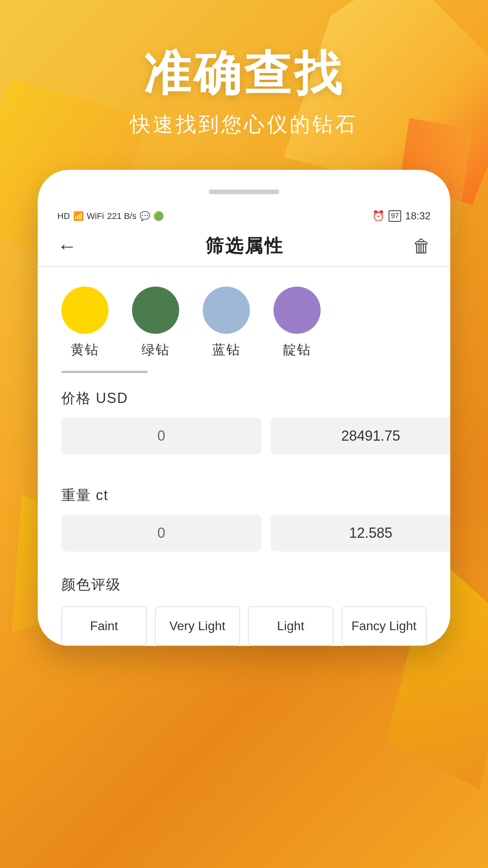 Image resolution: width=488 pixels, height=868 pixels. What do you see at coordinates (244, 421) in the screenshot?
I see `price-section: 价格 USD` at bounding box center [244, 421].